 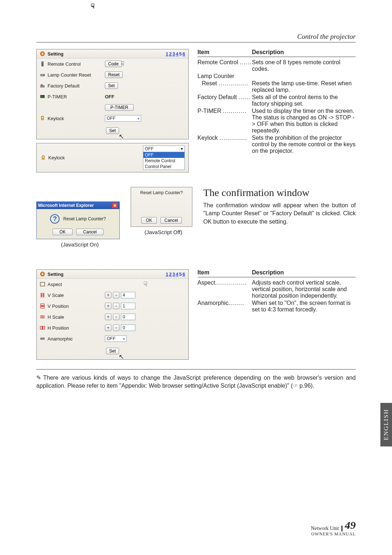 What do you see at coordinates (42, 86) in the screenshot?
I see `factory-icon` at bounding box center [42, 86].